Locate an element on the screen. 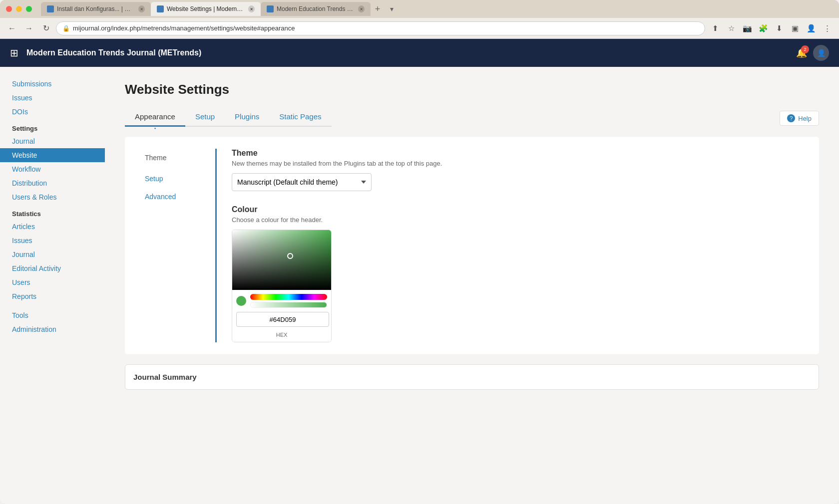 The height and width of the screenshot is (504, 839). color-arrows: ▲ ▼ is located at coordinates (332, 319).